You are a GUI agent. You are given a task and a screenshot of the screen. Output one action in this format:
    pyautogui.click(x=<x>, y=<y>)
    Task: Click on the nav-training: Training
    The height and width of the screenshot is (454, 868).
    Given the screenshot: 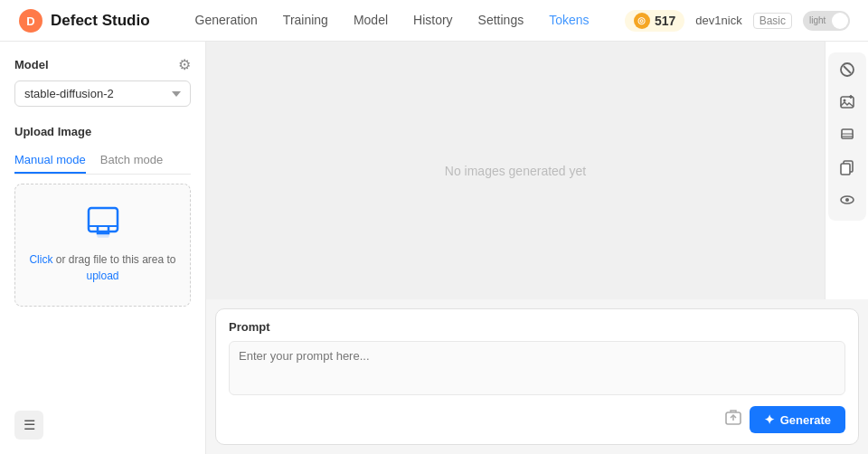 What is the action you would take?
    pyautogui.click(x=306, y=21)
    